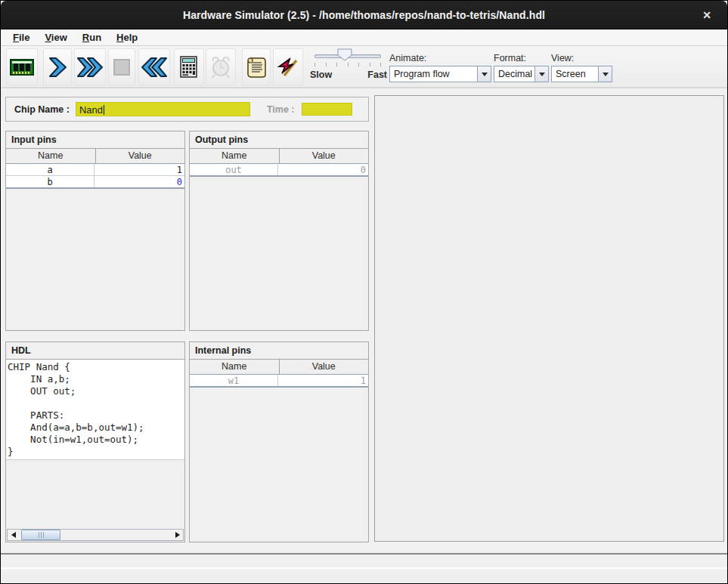 The width and height of the screenshot is (728, 584). I want to click on close-icon: ✕, so click(707, 15).